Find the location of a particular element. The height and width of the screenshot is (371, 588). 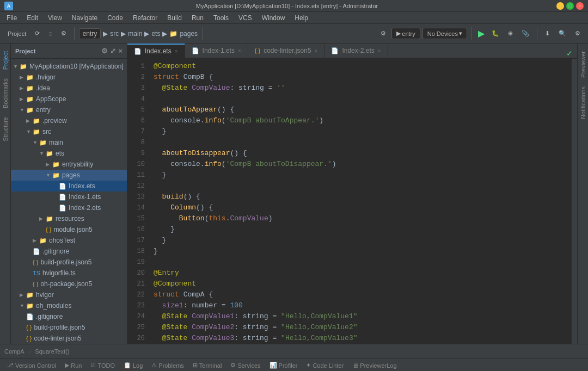

attach-button: 📎 is located at coordinates (525, 34).